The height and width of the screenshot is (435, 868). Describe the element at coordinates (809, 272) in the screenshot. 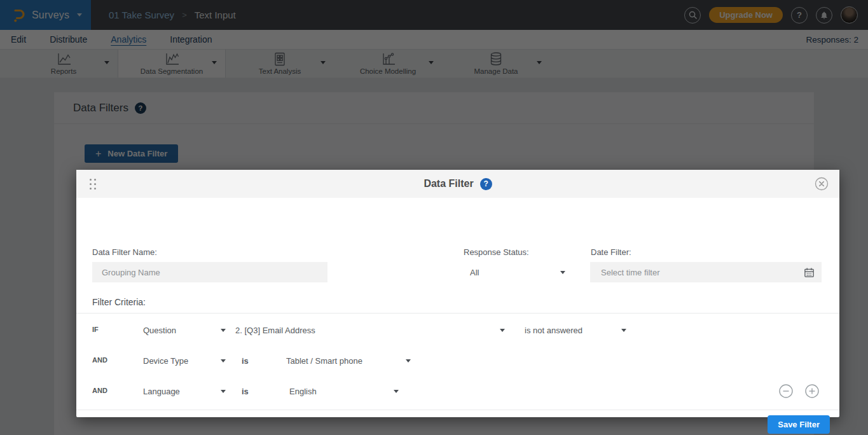

I see `calendar-icon` at that location.